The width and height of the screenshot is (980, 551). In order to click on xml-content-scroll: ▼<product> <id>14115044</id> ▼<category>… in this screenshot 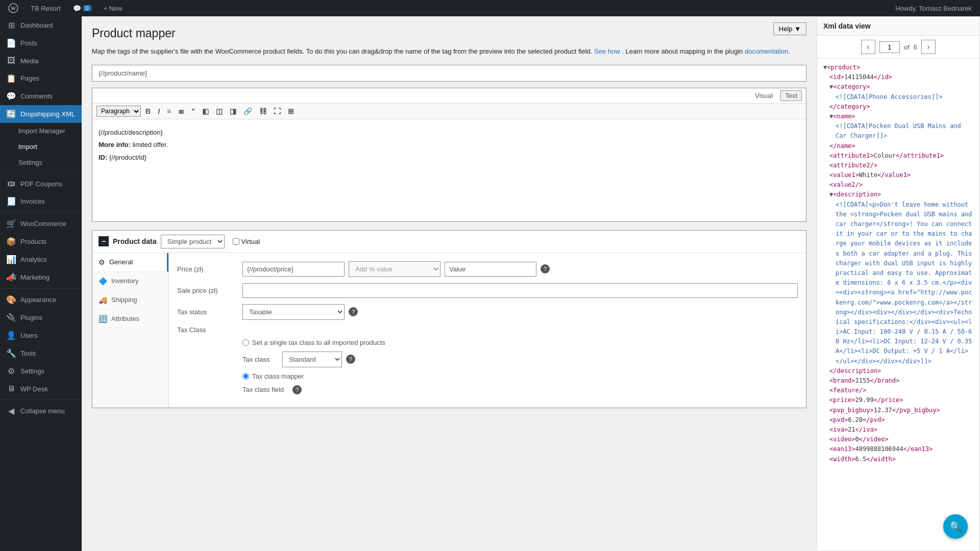, I will do `click(898, 304)`.